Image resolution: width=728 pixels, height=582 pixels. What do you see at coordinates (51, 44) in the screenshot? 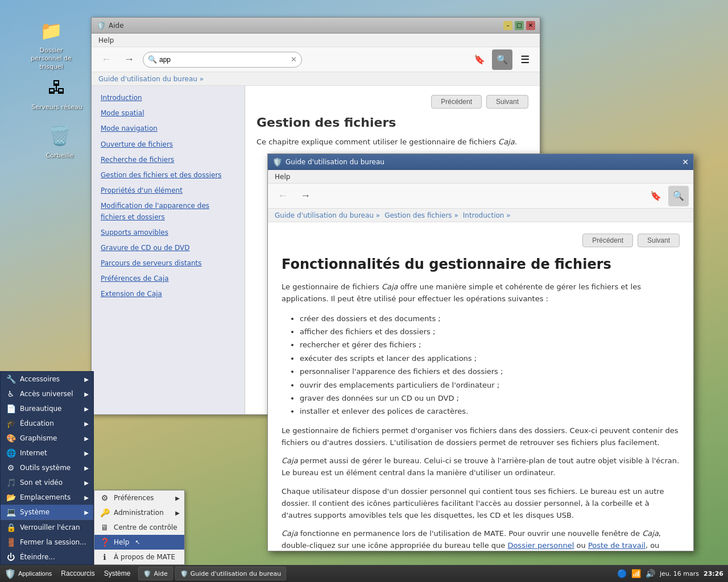
I see `desktop-icon-personal-folder: 📁 Dossier personnel de trisquel` at bounding box center [51, 44].